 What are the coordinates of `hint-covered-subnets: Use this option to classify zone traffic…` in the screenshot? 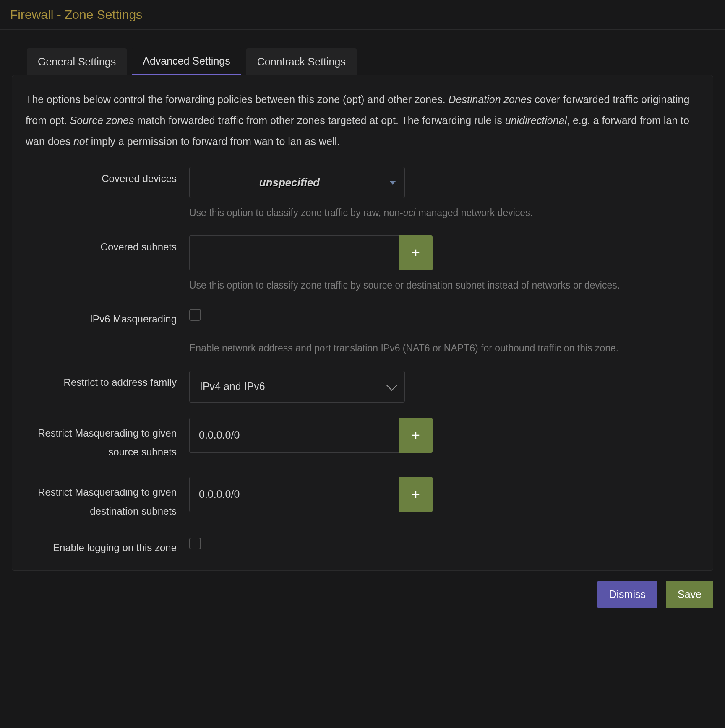 It's located at (444, 285).